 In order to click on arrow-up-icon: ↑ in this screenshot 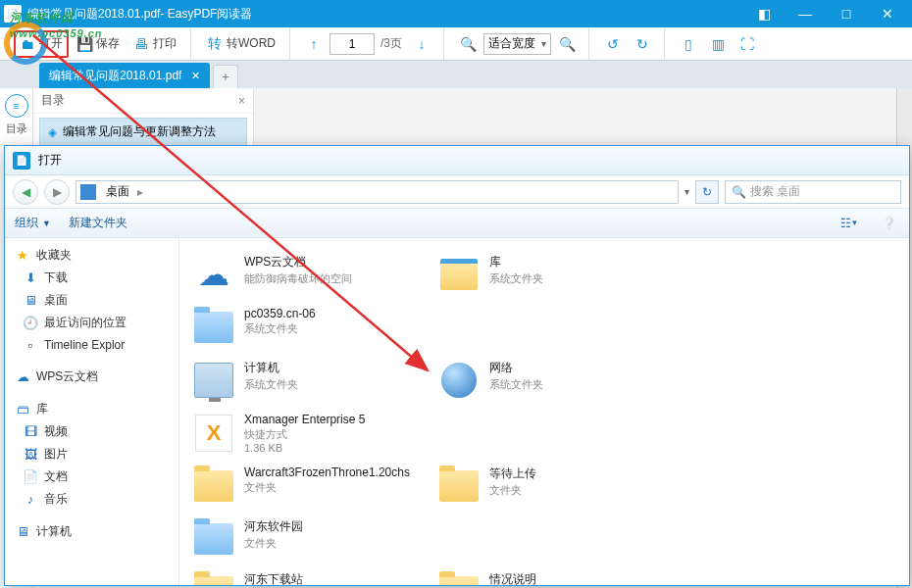, I will do `click(314, 44)`.